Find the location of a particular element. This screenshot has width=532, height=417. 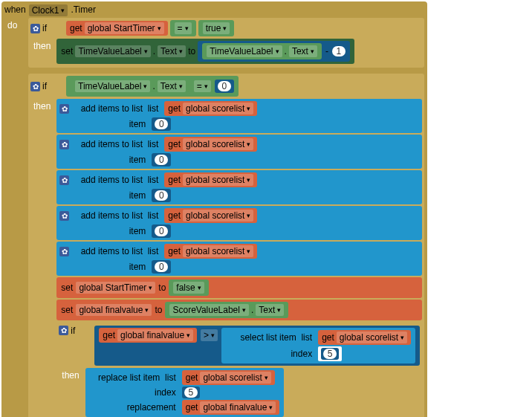

scorevalue-dropdown: ScoreValueLabel is located at coordinates (210, 310).